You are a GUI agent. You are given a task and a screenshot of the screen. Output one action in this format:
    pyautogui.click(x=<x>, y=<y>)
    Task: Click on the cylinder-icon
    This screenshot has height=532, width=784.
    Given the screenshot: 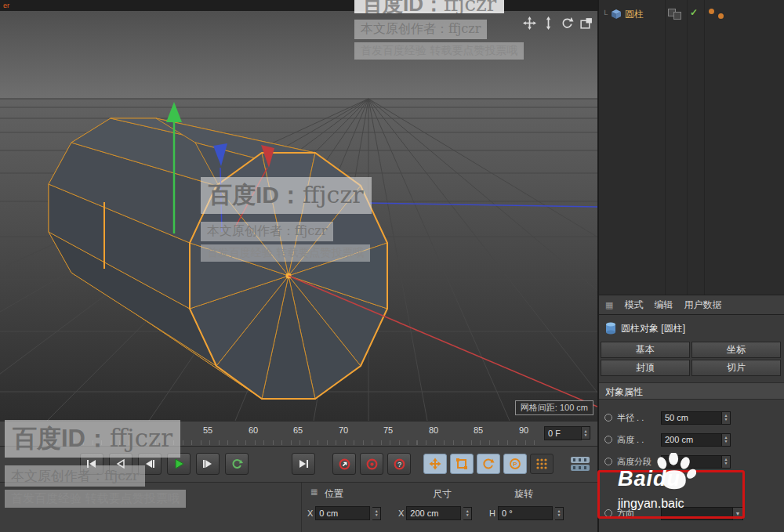 What is the action you would take?
    pyautogui.click(x=611, y=328)
    